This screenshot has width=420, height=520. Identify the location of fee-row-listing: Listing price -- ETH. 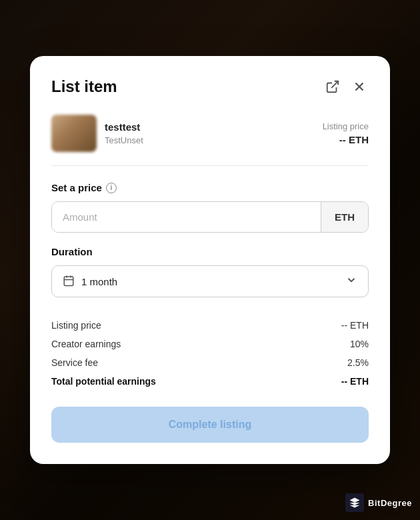
(210, 325).